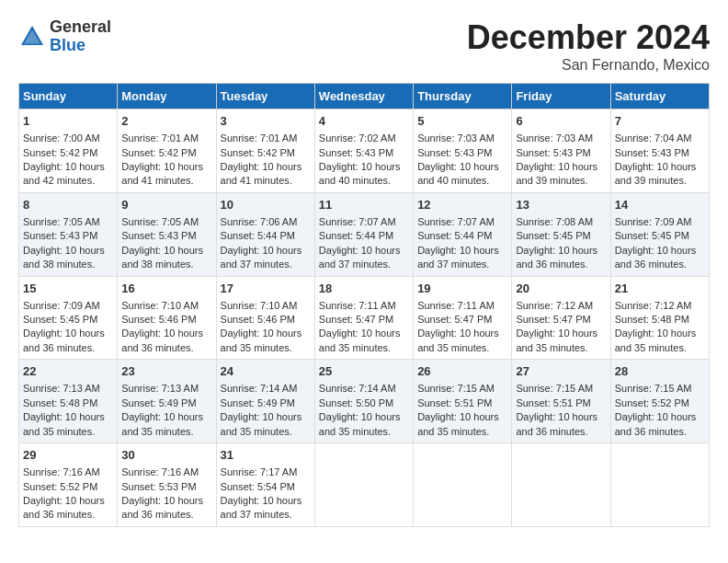 The image size is (728, 563). I want to click on sunrise-text: Sunrise: 7:08 AM, so click(554, 222).